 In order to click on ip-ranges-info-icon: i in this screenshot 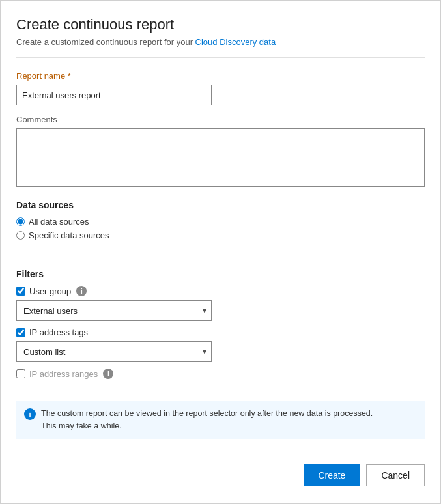, I will do `click(108, 374)`.